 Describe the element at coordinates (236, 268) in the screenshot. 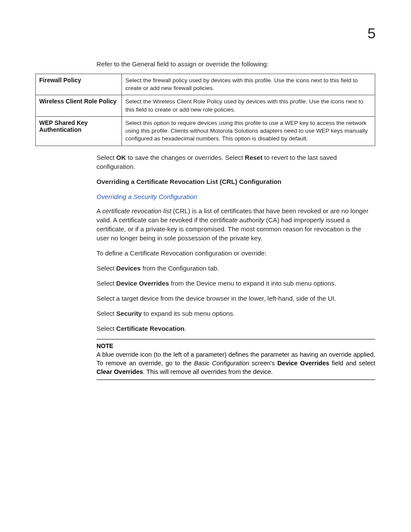

I see `step-1: Select Devices from the Configuration ta…` at that location.